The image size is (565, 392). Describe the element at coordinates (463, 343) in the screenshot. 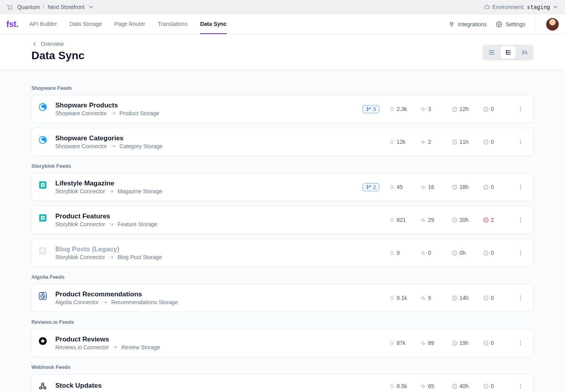

I see `stat-age: 19h` at that location.